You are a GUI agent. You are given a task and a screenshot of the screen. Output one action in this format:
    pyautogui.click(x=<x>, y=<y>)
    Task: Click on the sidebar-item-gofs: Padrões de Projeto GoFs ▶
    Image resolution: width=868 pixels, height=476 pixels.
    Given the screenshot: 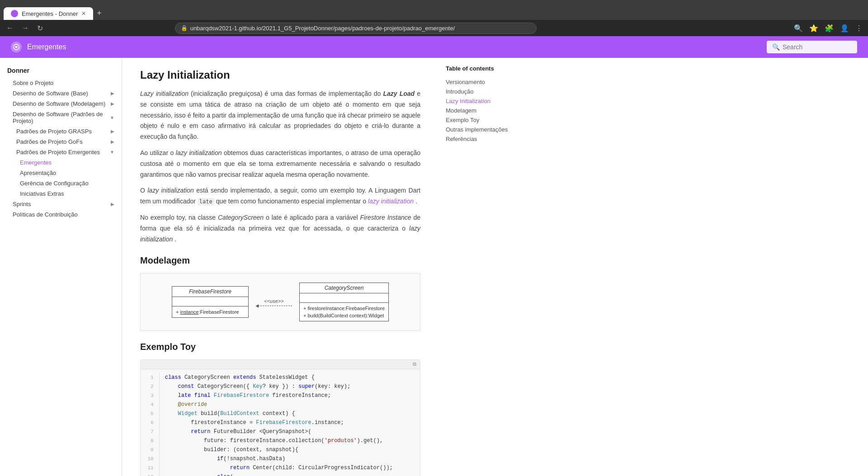 What is the action you would take?
    pyautogui.click(x=61, y=142)
    